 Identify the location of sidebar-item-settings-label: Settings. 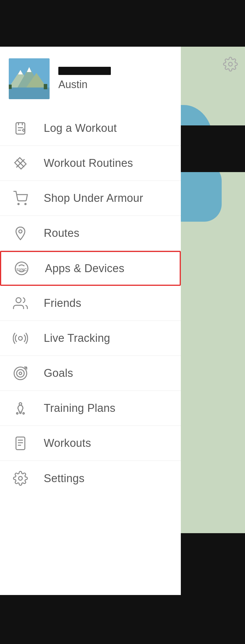
(64, 478).